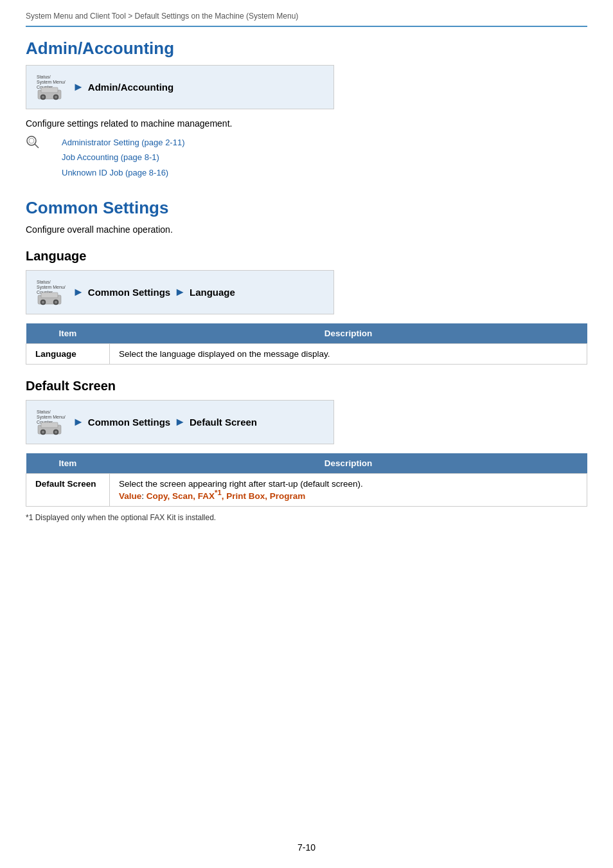 The width and height of the screenshot is (613, 868). I want to click on language-nav-left: Status/ System Menu/ Counter, so click(53, 292).